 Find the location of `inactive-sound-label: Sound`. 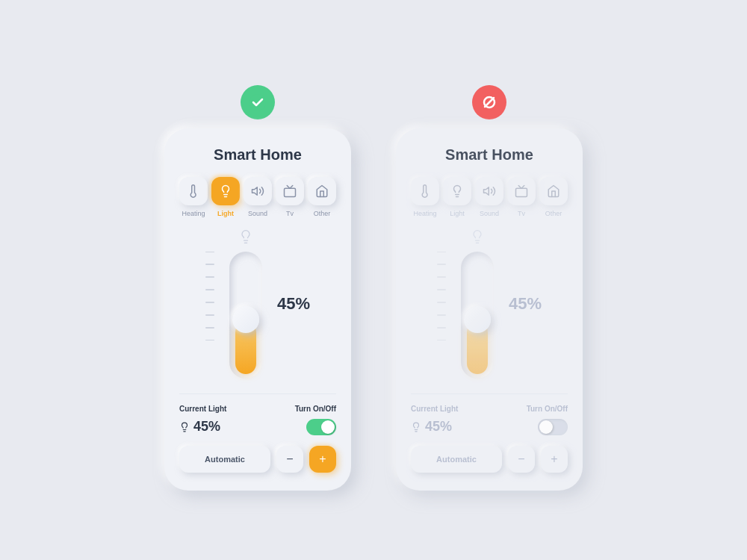

inactive-sound-label: Sound is located at coordinates (489, 214).